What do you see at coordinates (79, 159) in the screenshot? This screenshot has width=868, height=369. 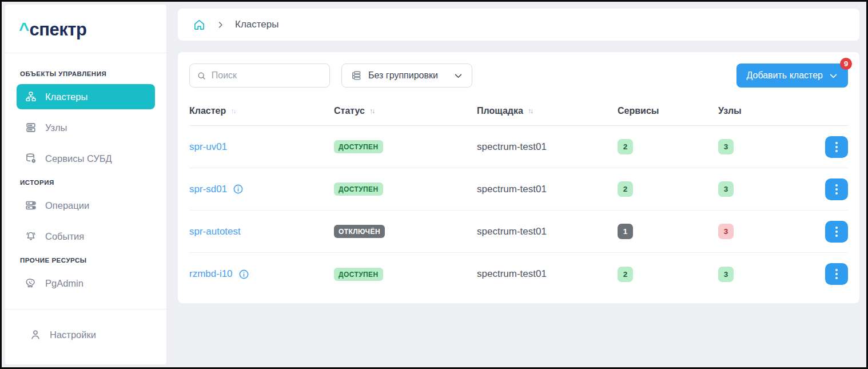 I see `sidebar-item-label: Сервисы СУБД` at bounding box center [79, 159].